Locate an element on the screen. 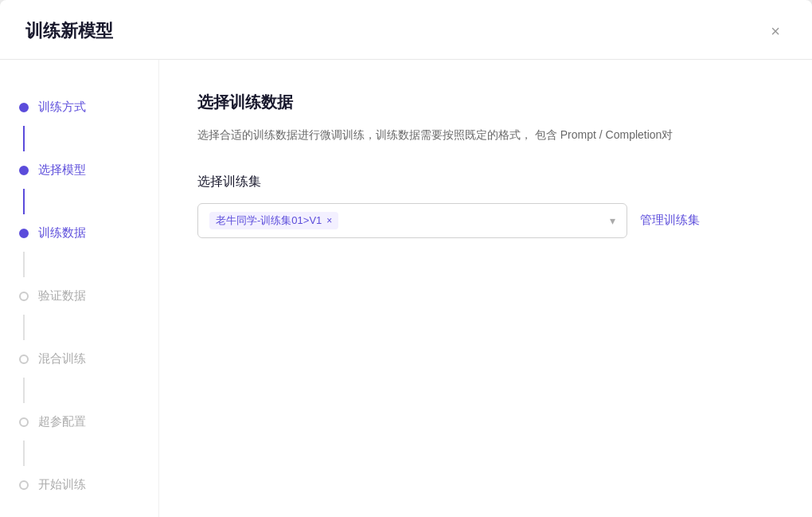  tag-close-button: × is located at coordinates (330, 221).